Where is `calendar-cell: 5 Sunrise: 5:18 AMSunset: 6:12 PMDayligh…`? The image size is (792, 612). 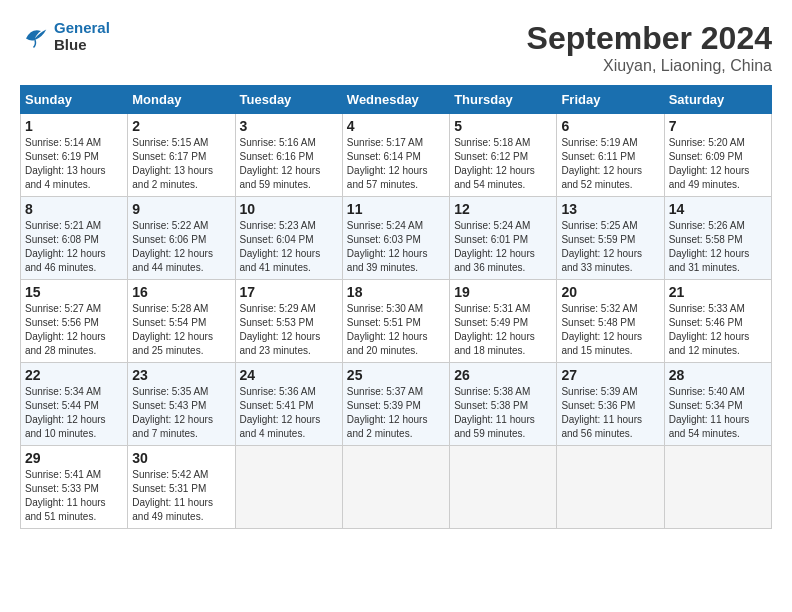 calendar-cell: 5 Sunrise: 5:18 AMSunset: 6:12 PMDayligh… is located at coordinates (504, 156).